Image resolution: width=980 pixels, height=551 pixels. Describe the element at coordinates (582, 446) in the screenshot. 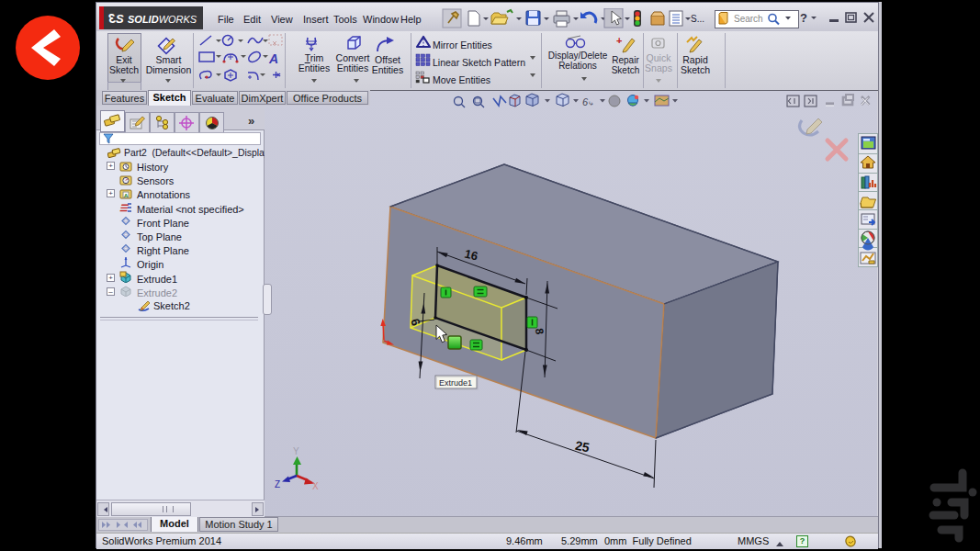

I see `svg-text: 25` at that location.